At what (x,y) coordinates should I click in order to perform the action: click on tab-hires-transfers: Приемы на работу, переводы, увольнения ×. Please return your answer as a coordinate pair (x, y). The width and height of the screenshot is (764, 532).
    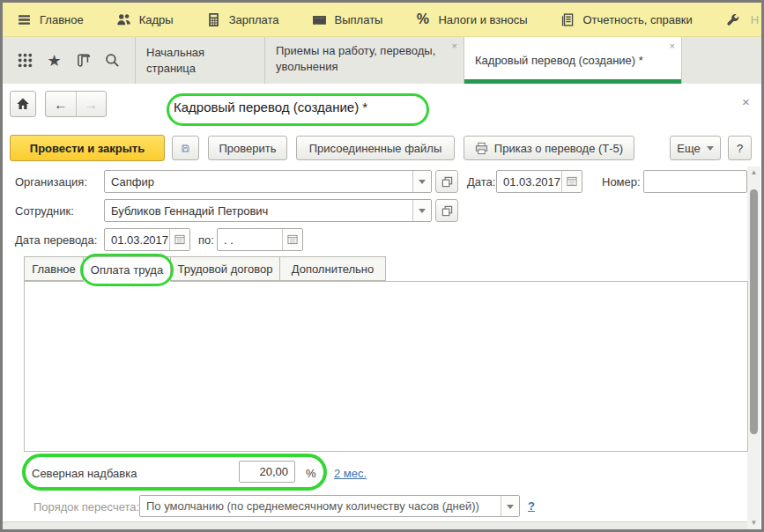
    Looking at the image, I should click on (364, 60).